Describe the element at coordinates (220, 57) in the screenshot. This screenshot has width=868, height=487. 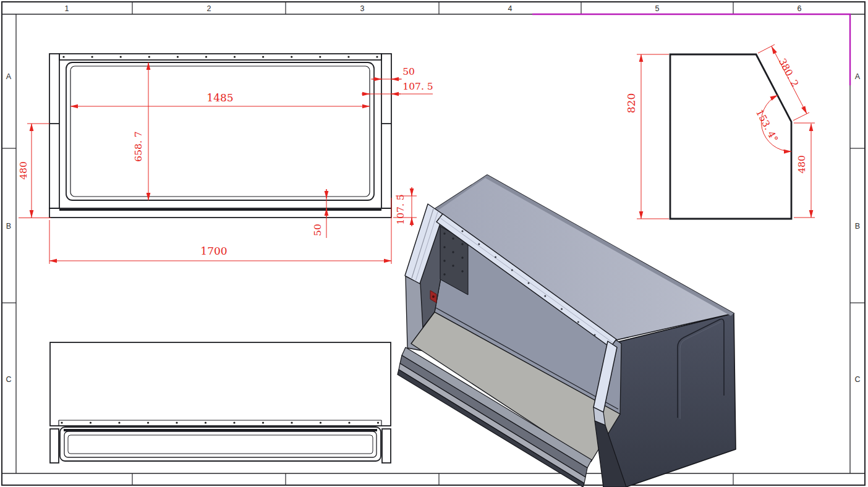
I see `rivet-row-front` at that location.